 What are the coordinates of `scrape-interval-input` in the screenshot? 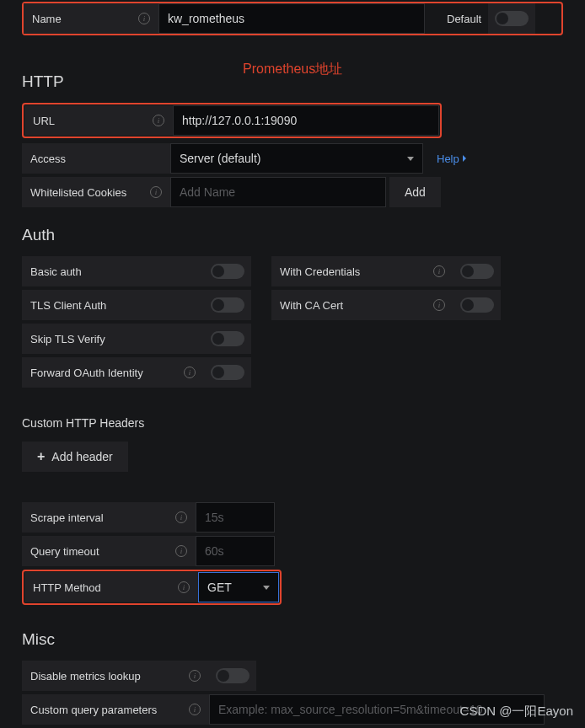 It's located at (235, 517).